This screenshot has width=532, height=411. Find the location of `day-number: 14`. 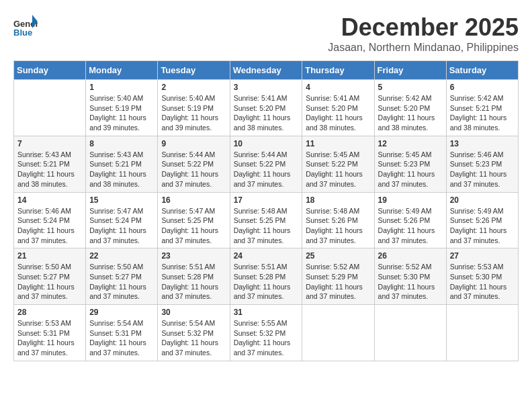

day-number: 14 is located at coordinates (50, 200).